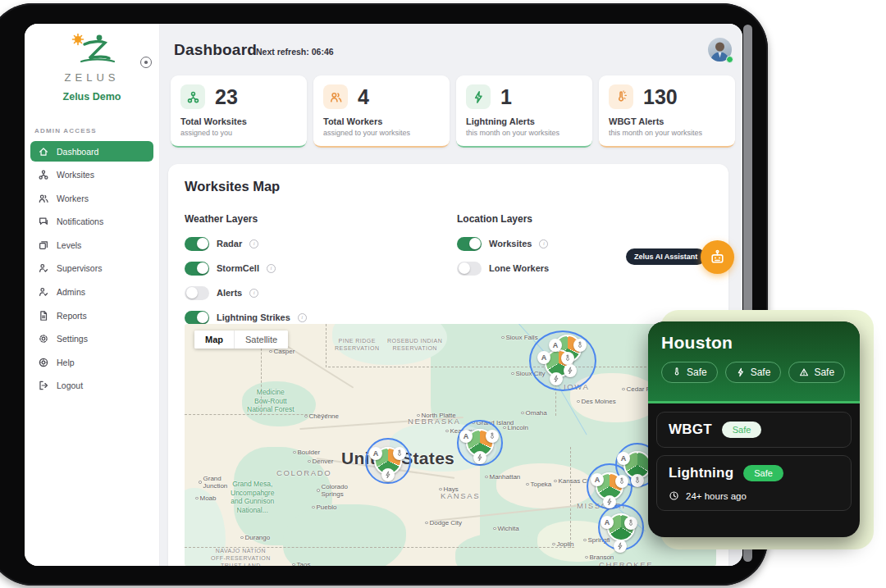 Image resolution: width=886 pixels, height=588 pixels. What do you see at coordinates (43, 385) in the screenshot?
I see `logout-icon` at bounding box center [43, 385].